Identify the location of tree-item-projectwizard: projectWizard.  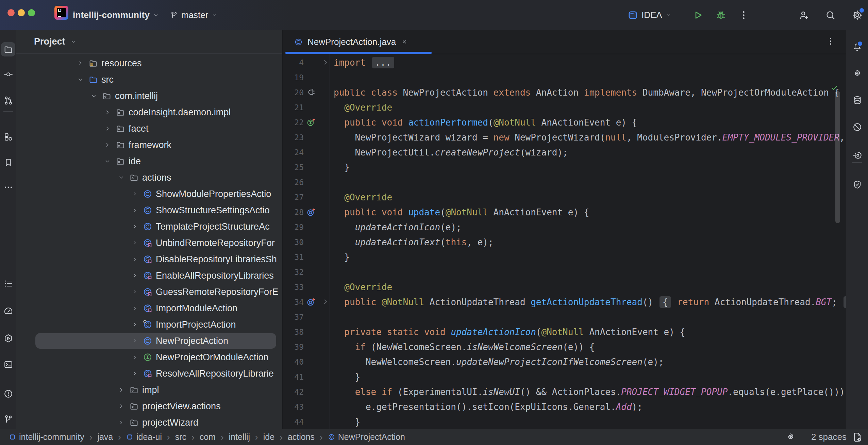
(149, 422).